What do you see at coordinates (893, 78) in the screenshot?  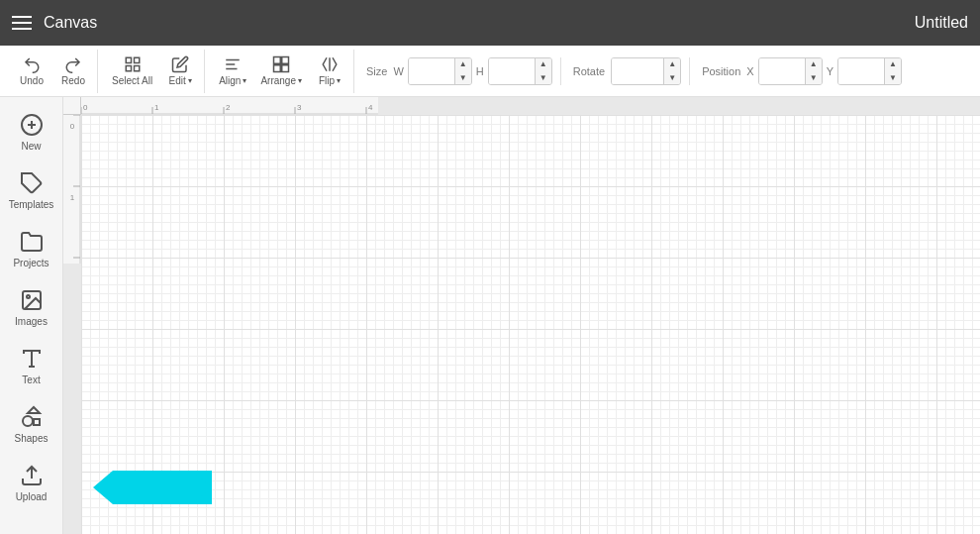 I see `y-down: ▼` at bounding box center [893, 78].